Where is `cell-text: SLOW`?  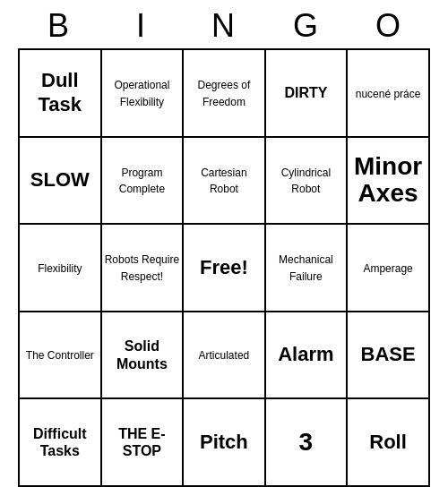
cell-text: SLOW is located at coordinates (60, 179).